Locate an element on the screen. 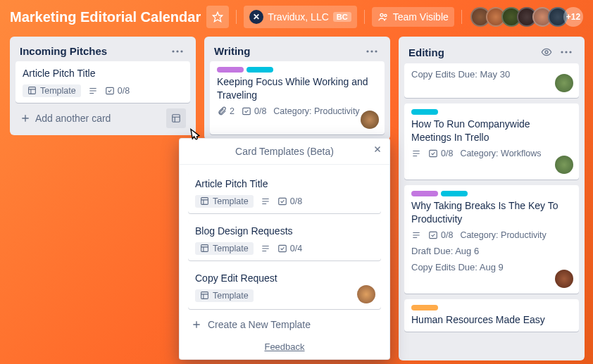 The height and width of the screenshot is (364, 593). org-icon: ✕ is located at coordinates (256, 17).